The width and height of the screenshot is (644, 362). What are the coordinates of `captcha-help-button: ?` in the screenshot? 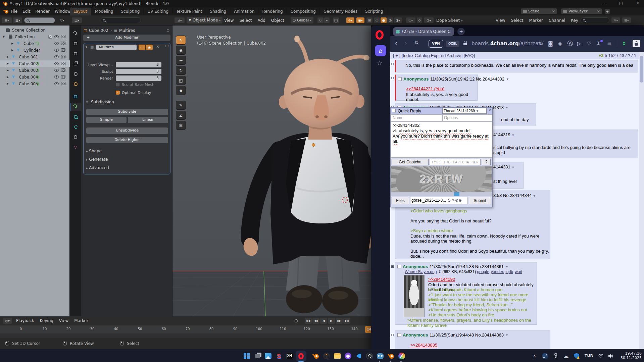 It's located at (486, 162).